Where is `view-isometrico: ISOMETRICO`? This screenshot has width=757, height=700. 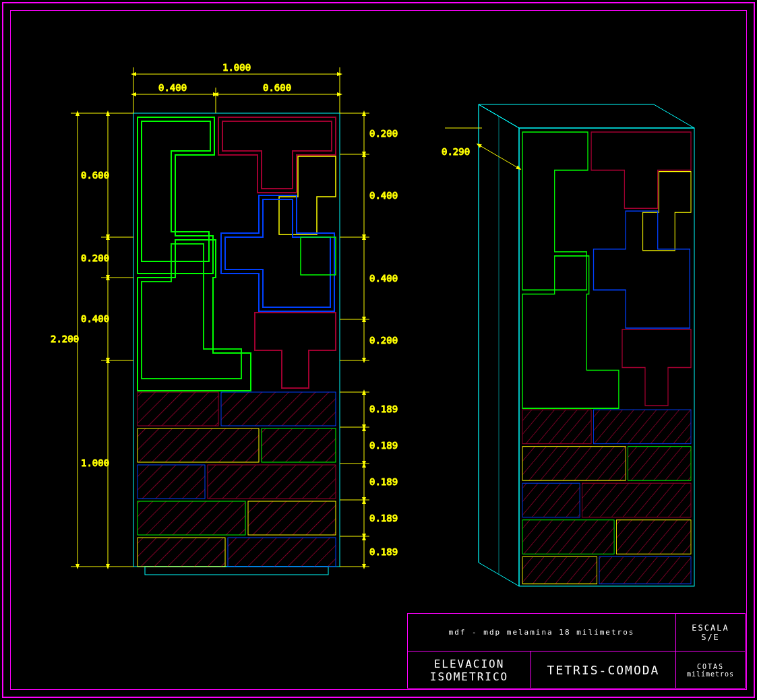
view-isometrico: ISOMETRICO is located at coordinates (469, 676).